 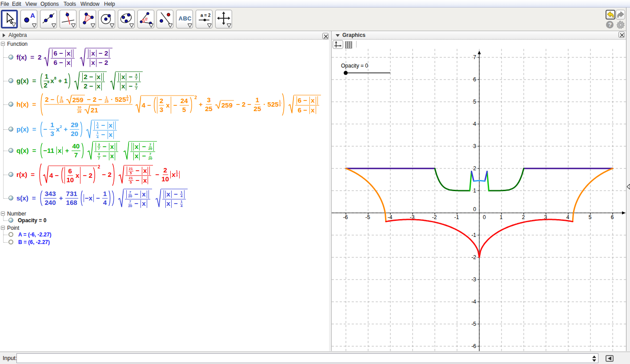 I want to click on svg-text: 7, so click(x=475, y=57).